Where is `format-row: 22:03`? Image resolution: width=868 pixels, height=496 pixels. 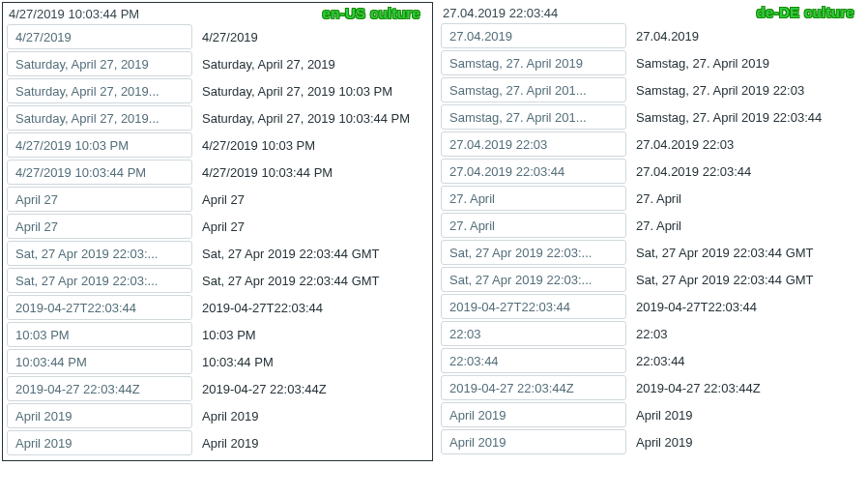
format-row: 22:03 is located at coordinates (651, 334).